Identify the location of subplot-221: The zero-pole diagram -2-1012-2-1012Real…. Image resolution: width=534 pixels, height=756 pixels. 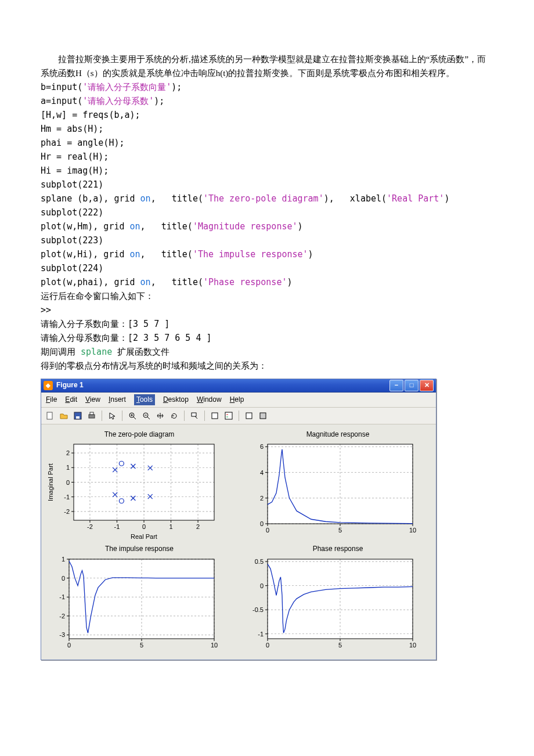
(139, 484).